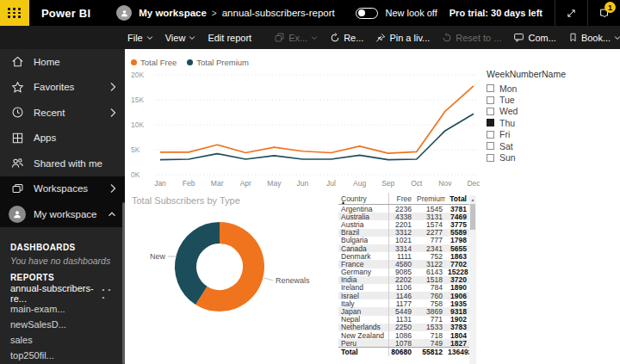  Describe the element at coordinates (64, 324) in the screenshot. I see `report-list-item: newSalesD...` at that location.